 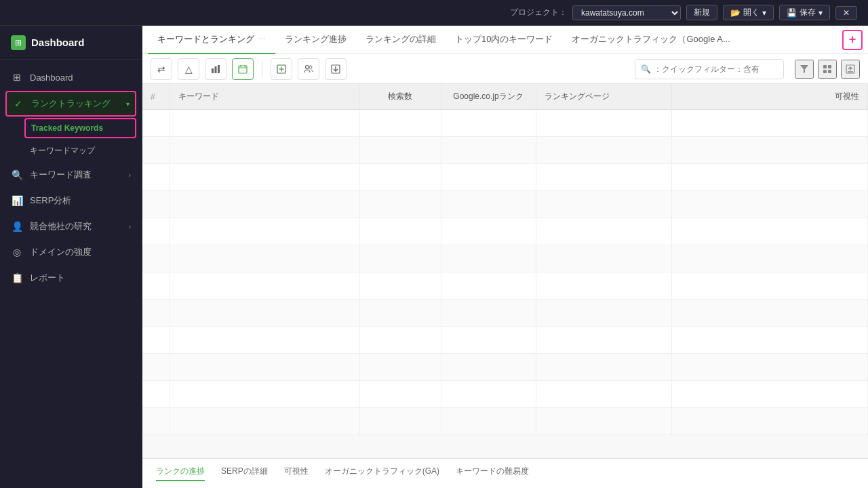 I want to click on tab-keywords-ranking: キーワードとランキング ⋯, so click(x=212, y=40).